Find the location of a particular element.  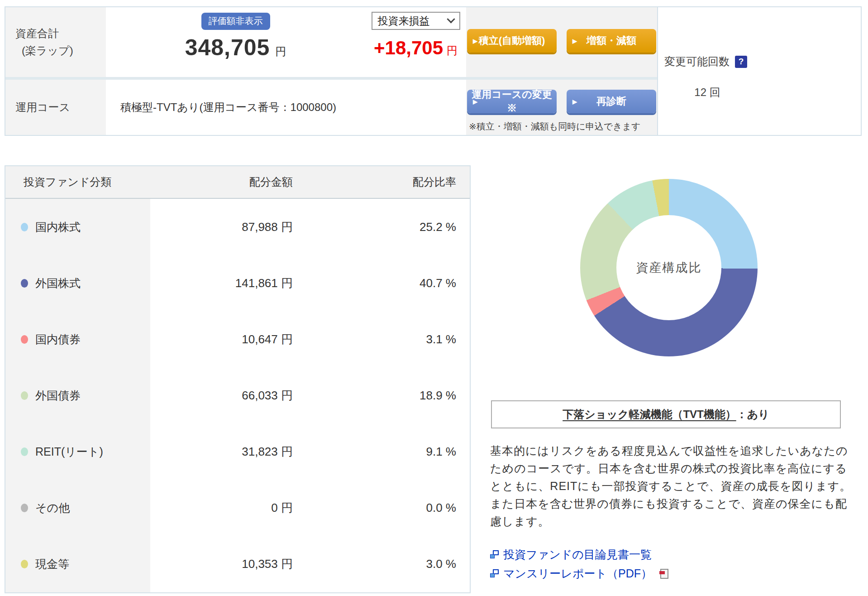

changes-remaining-line: 変更可能回数 ? is located at coordinates (763, 62).